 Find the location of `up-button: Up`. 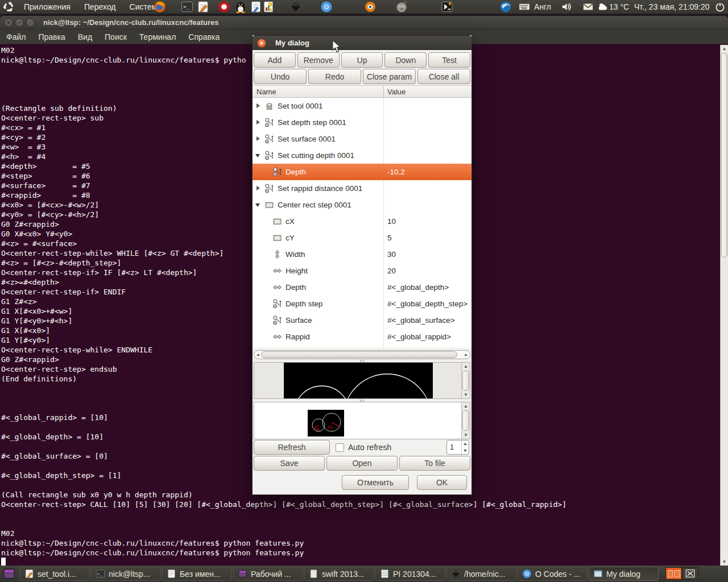

up-button: Up is located at coordinates (362, 60).